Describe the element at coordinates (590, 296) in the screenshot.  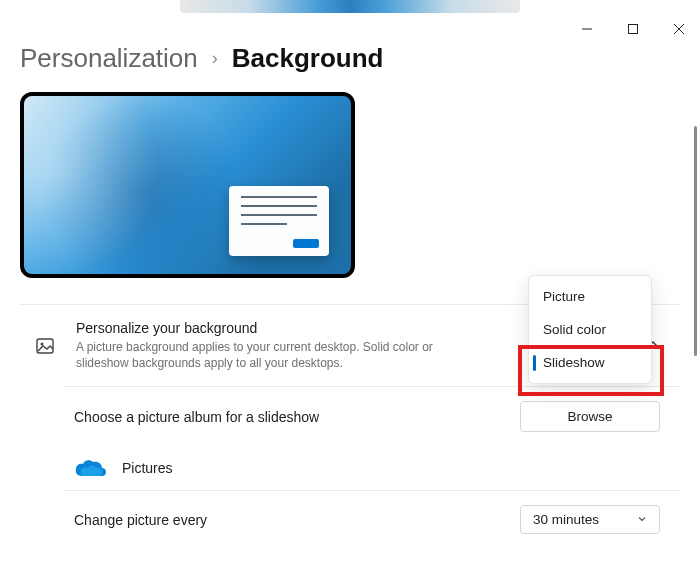
I see `dropdown-option-picture: Picture` at that location.